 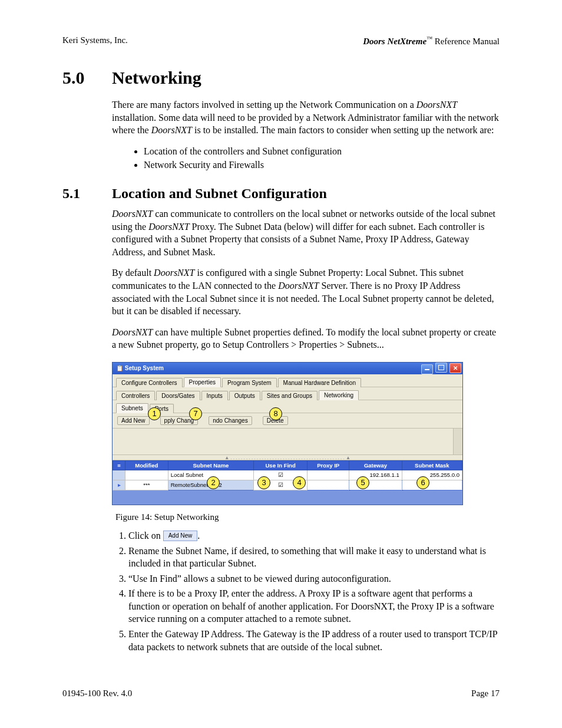 I want to click on callout-7: 7, so click(x=196, y=414).